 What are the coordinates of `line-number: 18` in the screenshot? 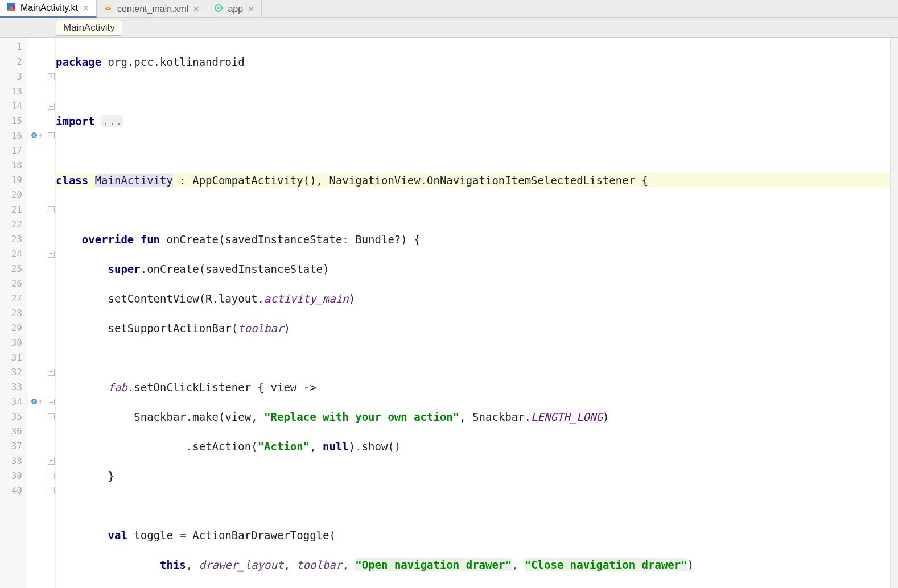 It's located at (11, 165).